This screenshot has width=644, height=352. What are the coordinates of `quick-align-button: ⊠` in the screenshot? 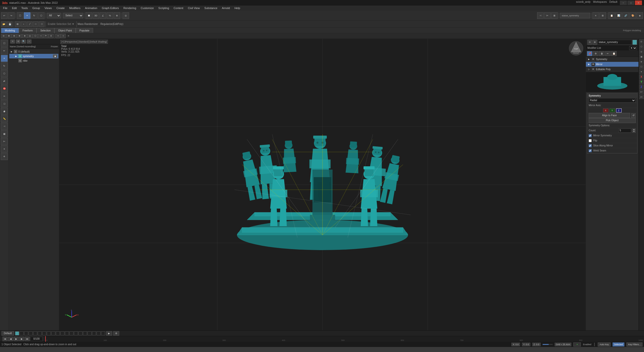 It's located at (554, 16).